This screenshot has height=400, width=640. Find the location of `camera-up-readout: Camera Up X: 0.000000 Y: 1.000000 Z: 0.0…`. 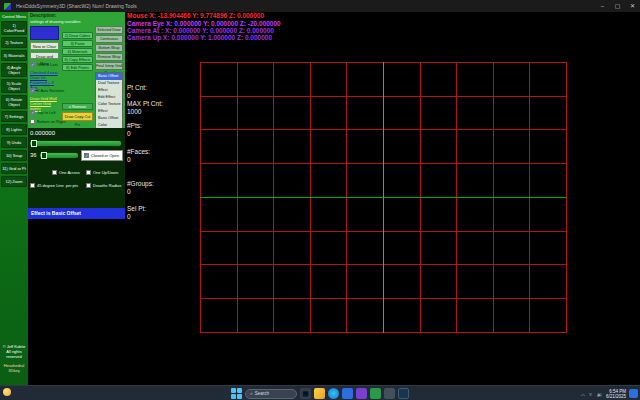

camera-up-readout: Camera Up X: 0.000000 Y: 1.000000 Z: 0.0… is located at coordinates (200, 38).